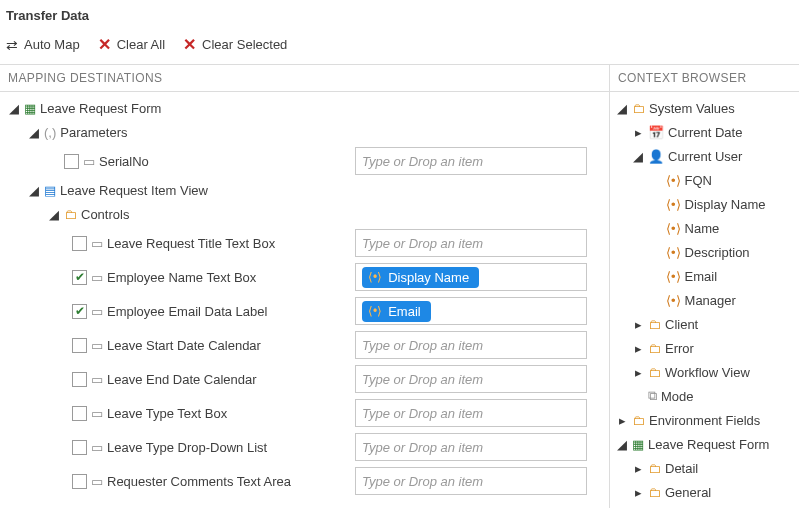 This screenshot has height=519, width=799. I want to click on datalabel-icon: ▭, so click(97, 312).